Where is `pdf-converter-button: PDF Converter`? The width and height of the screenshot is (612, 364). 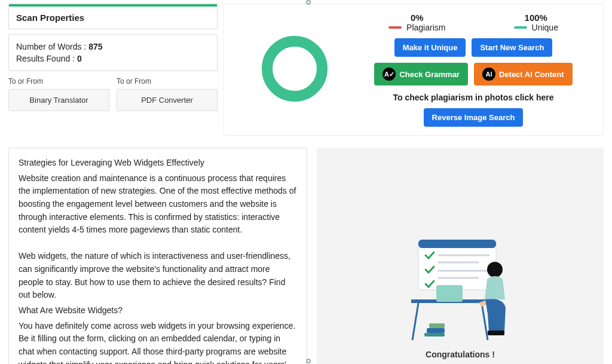 pdf-converter-button: PDF Converter is located at coordinates (167, 100).